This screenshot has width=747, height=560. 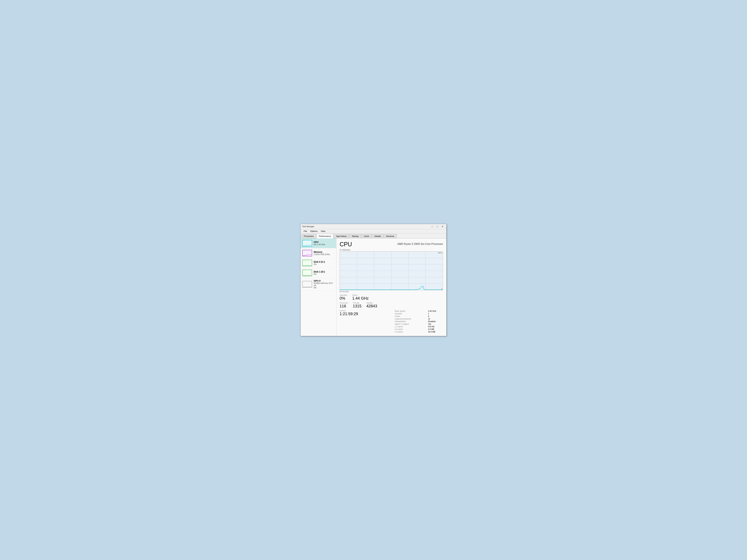 What do you see at coordinates (344, 297) in the screenshot?
I see `utilization-stat: Utilization 0%` at bounding box center [344, 297].